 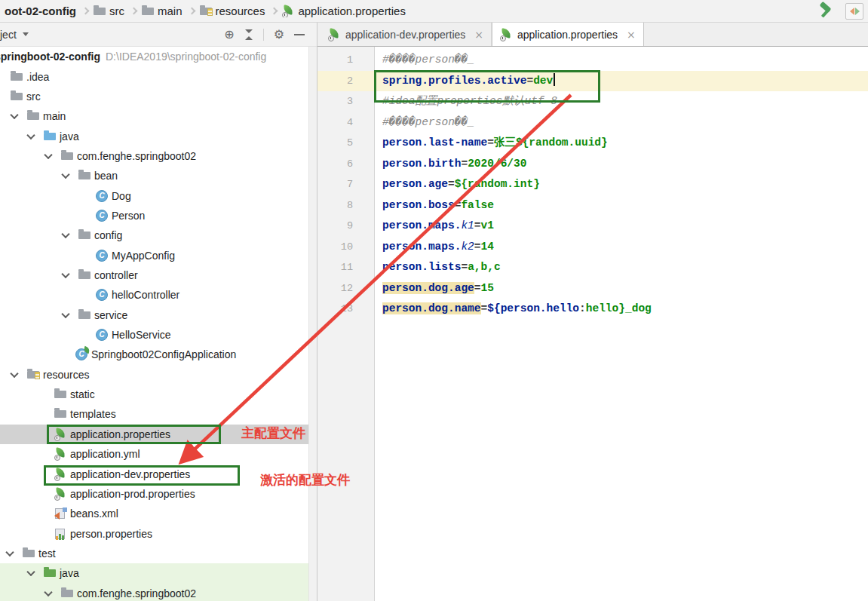 I want to click on chevron-down-icon, so click(x=26, y=35).